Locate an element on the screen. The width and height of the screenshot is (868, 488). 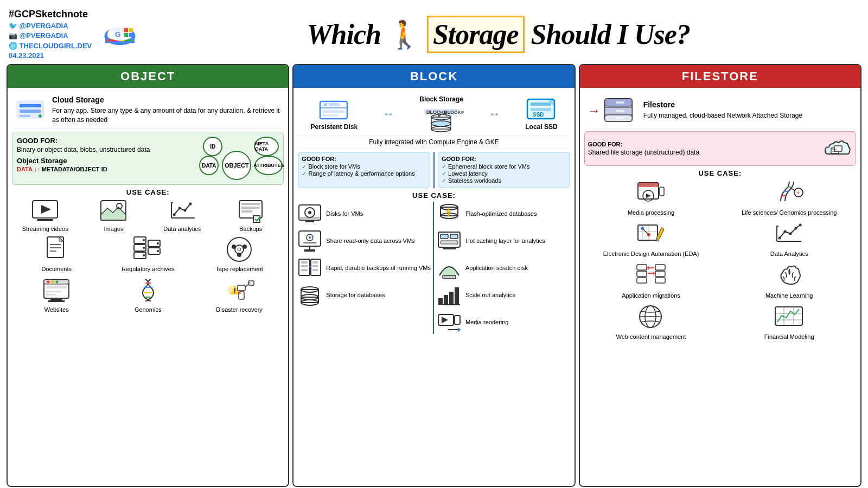
pd-label: Persistent Disk is located at coordinates (334, 127).